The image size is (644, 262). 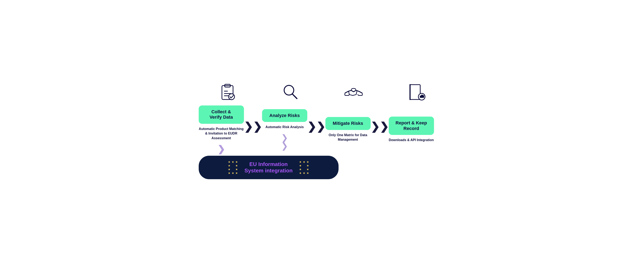 I want to click on book-report-icon, so click(x=416, y=92).